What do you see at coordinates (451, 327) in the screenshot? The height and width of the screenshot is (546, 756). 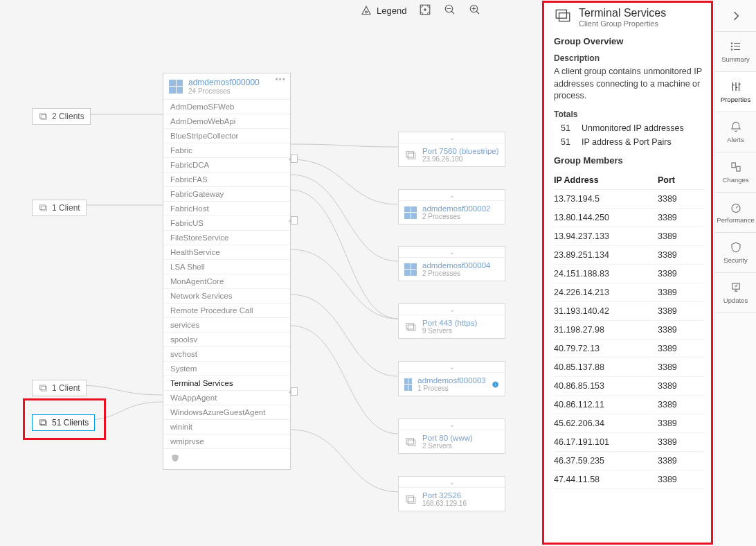 I see `dependency-row: Port 443 (https)9 Servers` at bounding box center [451, 327].